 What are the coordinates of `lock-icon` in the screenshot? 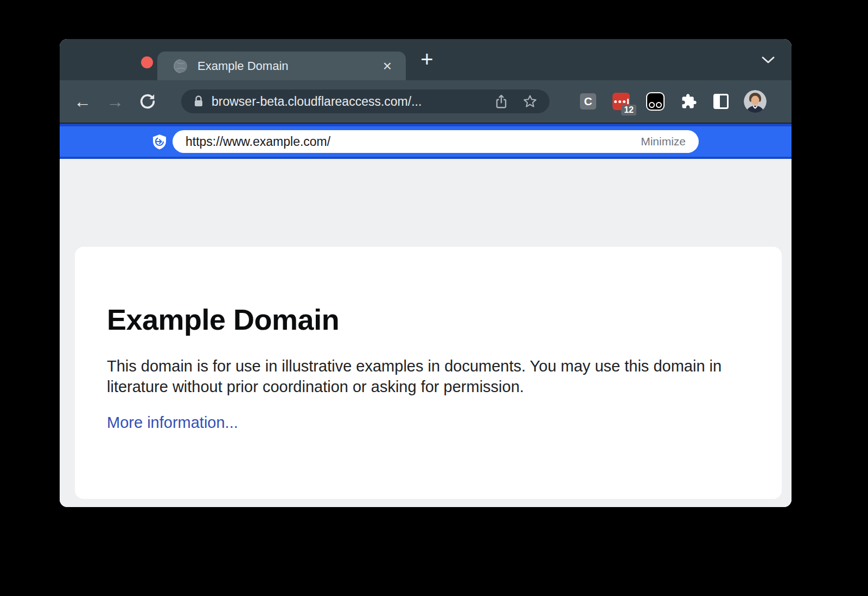 It's located at (199, 101).